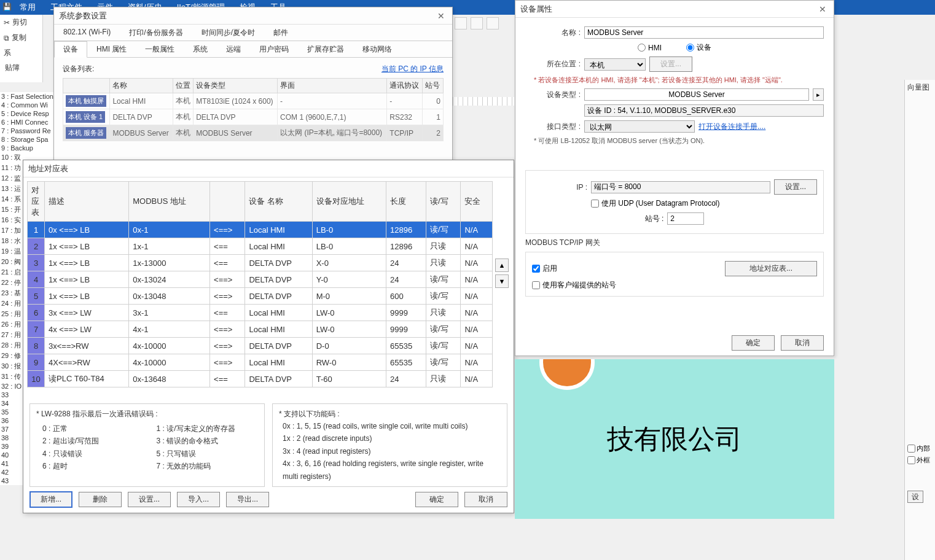 The width and height of the screenshot is (935, 560). I want to click on addr-col-header, so click(227, 201).